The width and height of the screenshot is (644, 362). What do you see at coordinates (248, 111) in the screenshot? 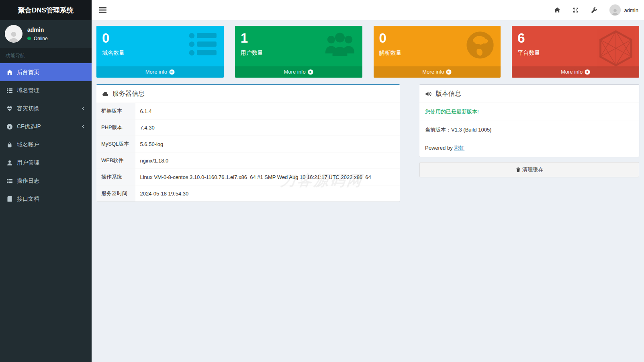
I see `table-row: 框架版本 6.1.4` at bounding box center [248, 111].